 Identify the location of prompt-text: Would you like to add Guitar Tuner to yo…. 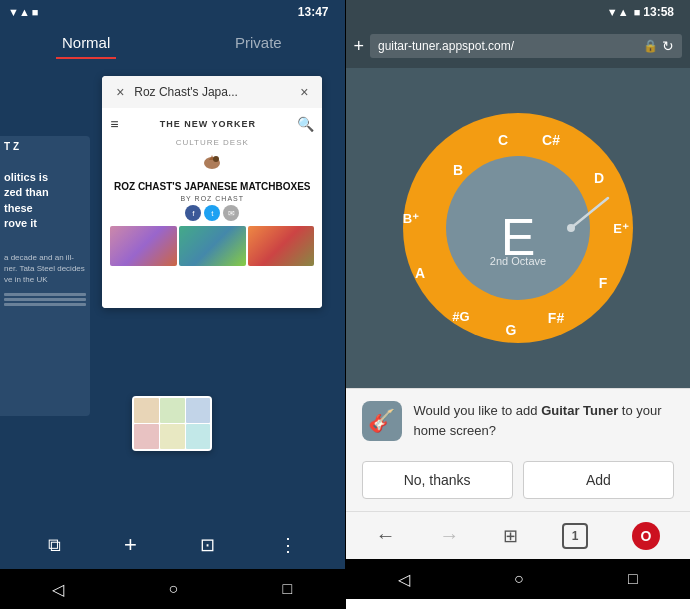
(544, 420).